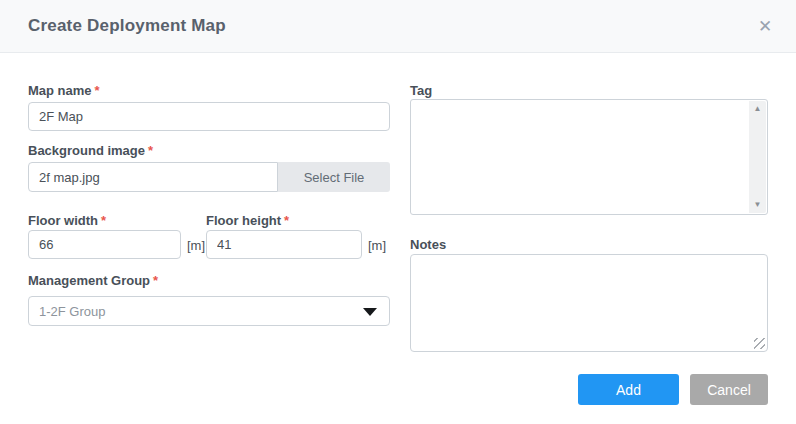 Image resolution: width=796 pixels, height=424 pixels. What do you see at coordinates (589, 157) in the screenshot?
I see `tag-textarea: ▲ ▼` at bounding box center [589, 157].